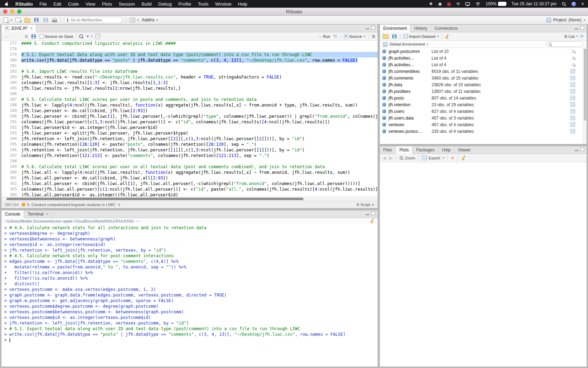  Describe the element at coordinates (190, 178) in the screenshot. I see `code-line-301: 301jfh.liwc.all.peruser <- do.call(cbind…` at that location.